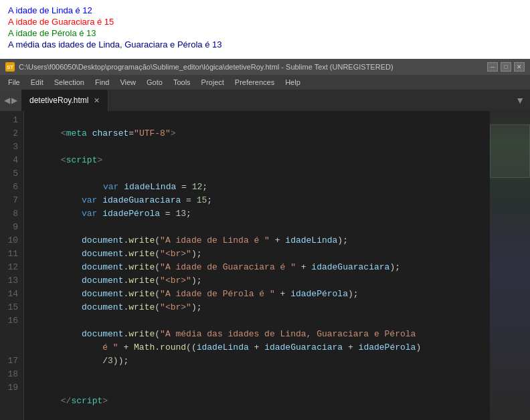 This screenshot has height=420, width=530. Describe the element at coordinates (59, 100) in the screenshot. I see `tab-label: detetiveRoy.html` at that location.